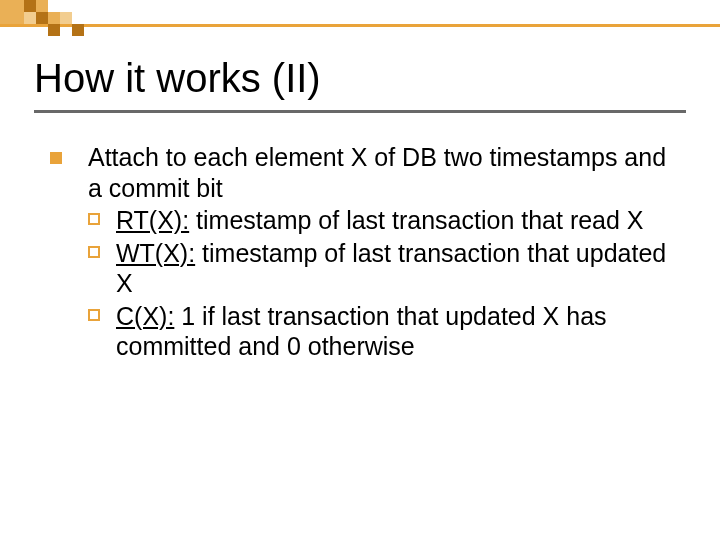  What do you see at coordinates (360, 26) in the screenshot?
I see `accent-strip` at bounding box center [360, 26].